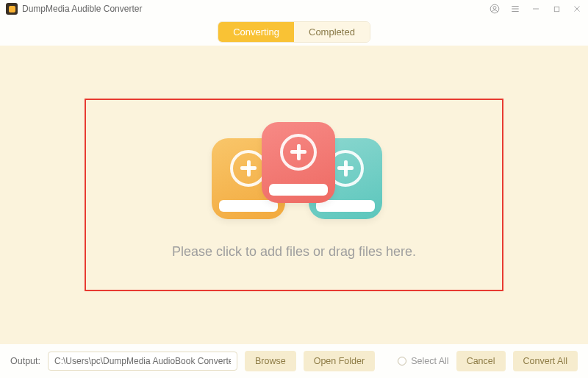  Describe the element at coordinates (332, 32) in the screenshot. I see `tab-completed: Completed` at that location.